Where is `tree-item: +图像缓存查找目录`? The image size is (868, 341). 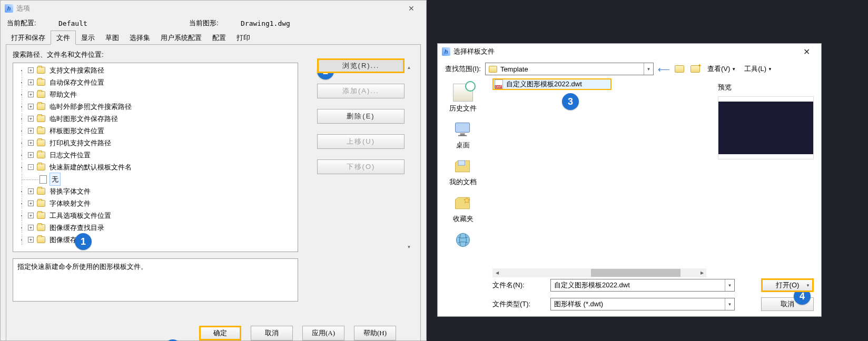 tree-item: +图像缓存查找目录 is located at coordinates (155, 227).